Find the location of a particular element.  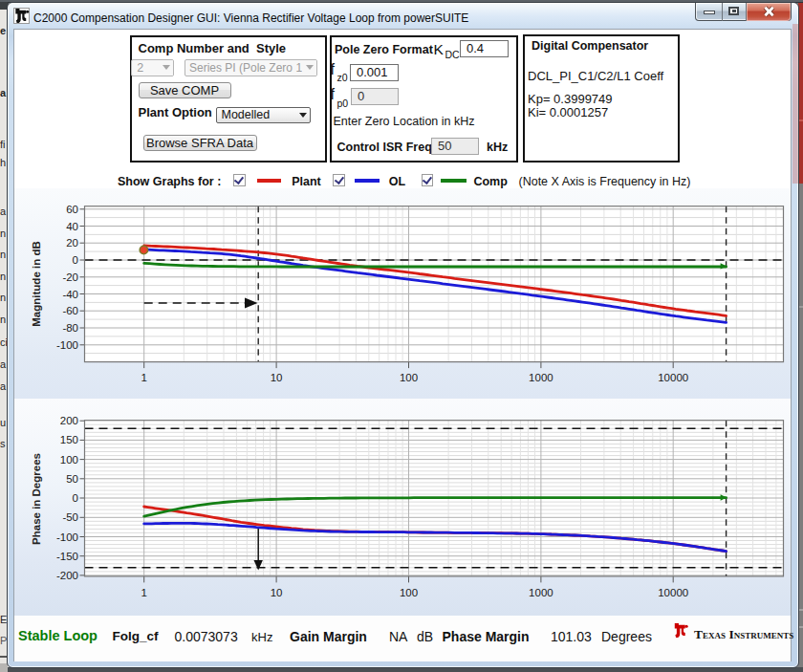

svg-text: 20 is located at coordinates (73, 243).